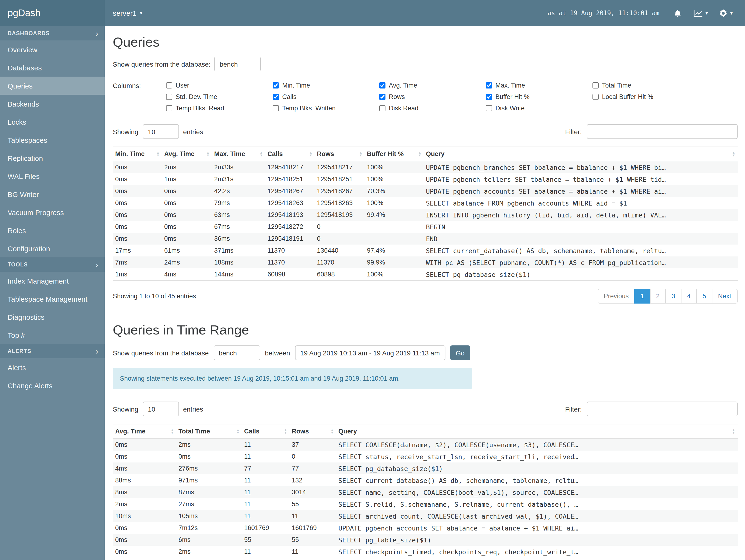  What do you see at coordinates (489, 97) in the screenshot?
I see `checkbox-buffer-hit` at bounding box center [489, 97].